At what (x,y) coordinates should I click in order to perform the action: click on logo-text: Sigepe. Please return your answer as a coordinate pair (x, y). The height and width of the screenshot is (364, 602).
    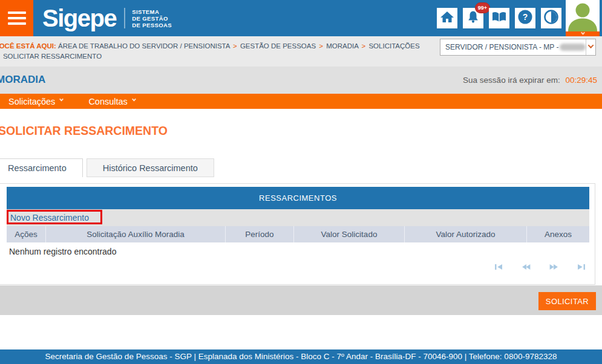
    Looking at the image, I should click on (79, 18).